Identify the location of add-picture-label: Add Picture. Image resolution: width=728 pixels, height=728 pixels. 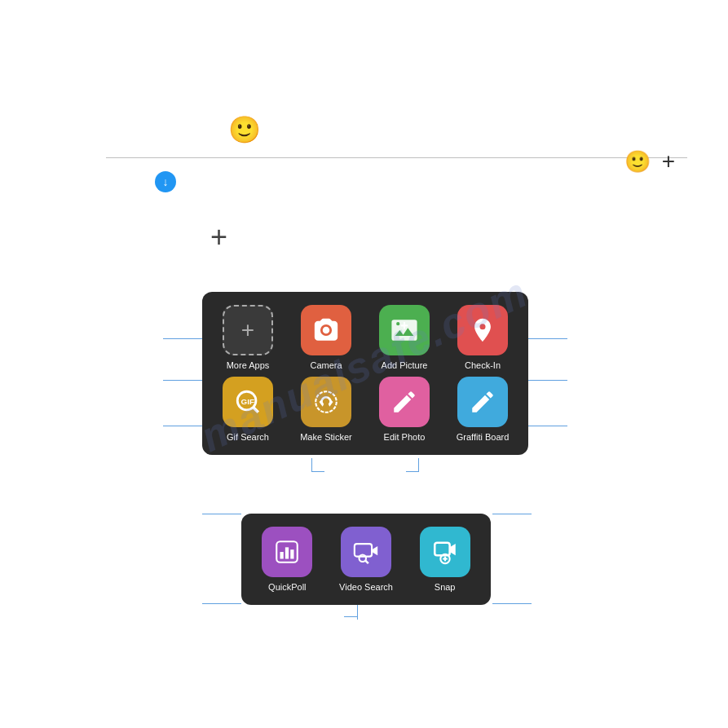
(404, 365).